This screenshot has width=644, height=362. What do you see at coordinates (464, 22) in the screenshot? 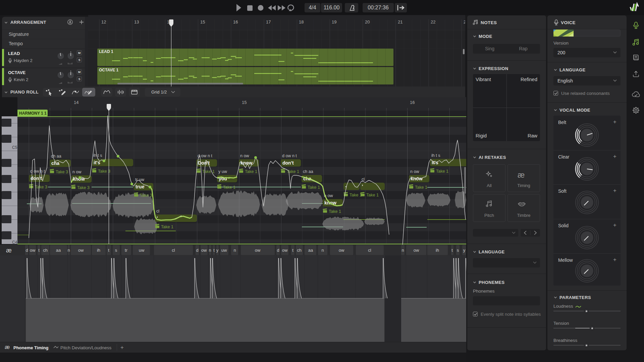
I see `svg-text: 23` at bounding box center [464, 22].